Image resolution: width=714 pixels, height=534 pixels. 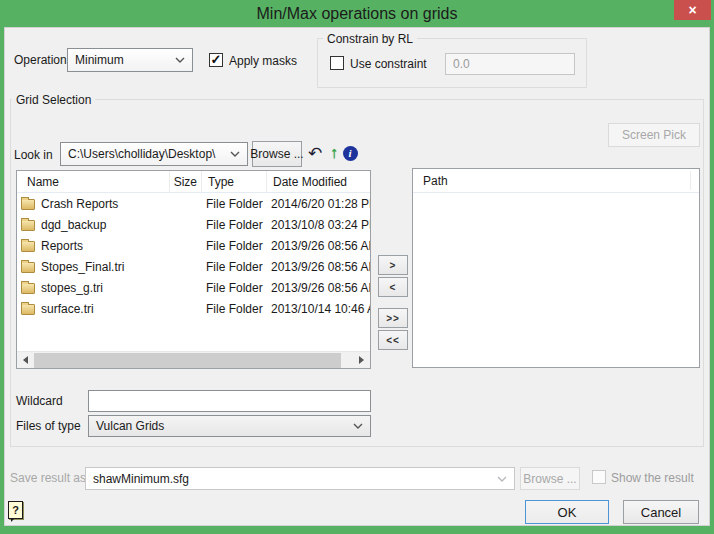 I want to click on file-row: surface.tri File Folder 2013/10/14 10:46…, so click(x=194, y=308).